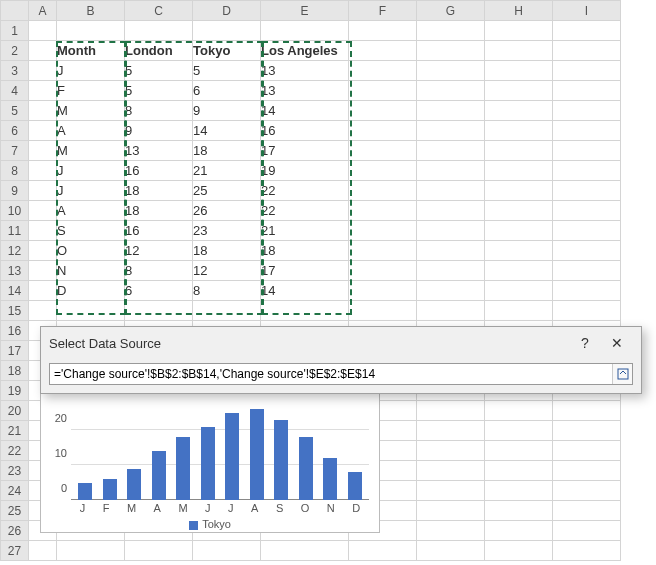  What do you see at coordinates (341, 360) in the screenshot?
I see `select-data-source-dialog: Select Data Source ? ✕` at bounding box center [341, 360].